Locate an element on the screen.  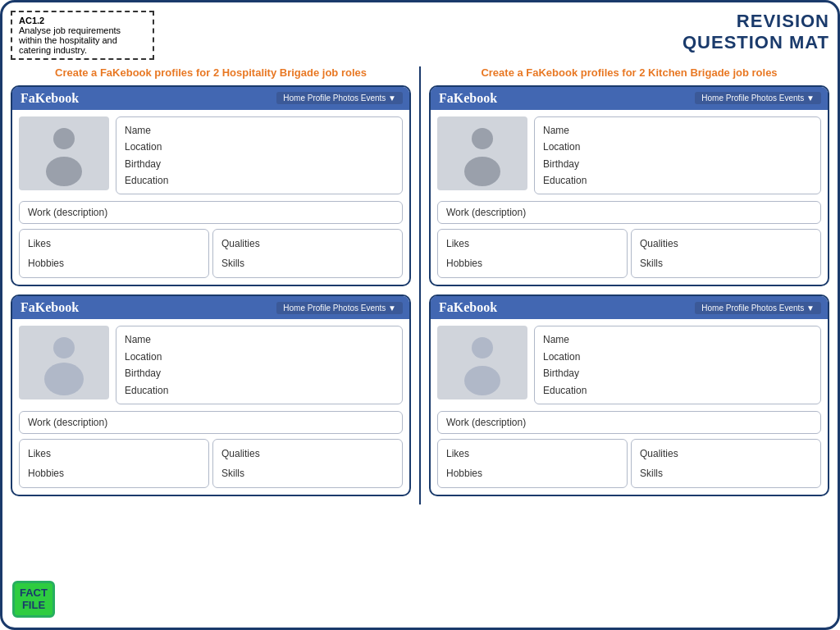
stats-right-4: Qualities Skills is located at coordinates (726, 463).